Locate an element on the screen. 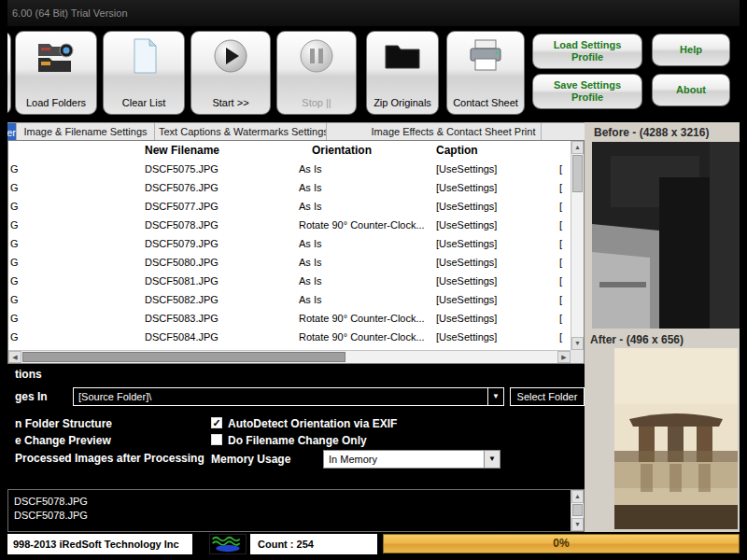 This screenshot has width=747, height=560. start-button: Start >> is located at coordinates (231, 73).